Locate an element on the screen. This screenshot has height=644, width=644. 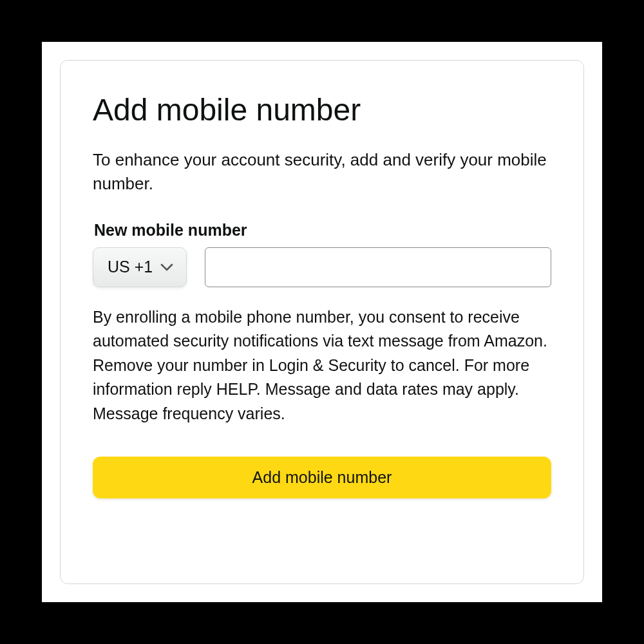
country-code-value: US +1 is located at coordinates (130, 267).